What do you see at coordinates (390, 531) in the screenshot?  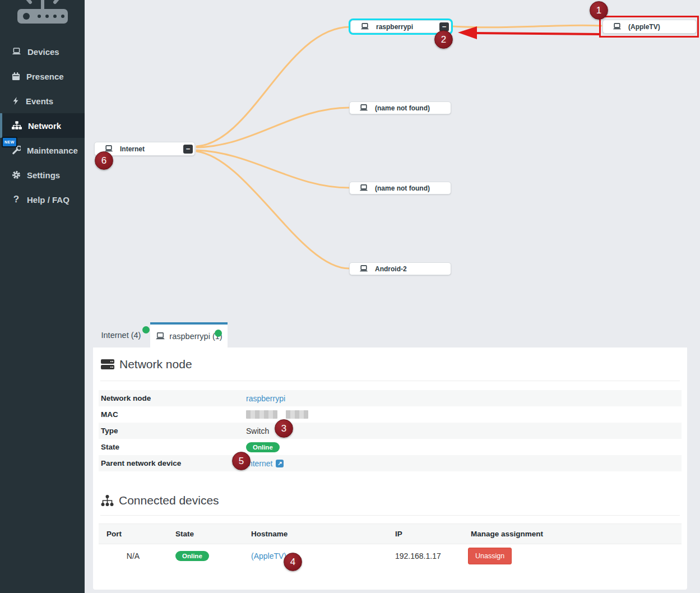 I see `connected-devices-section: Connected devices Port State Hostname IP…` at bounding box center [390, 531].